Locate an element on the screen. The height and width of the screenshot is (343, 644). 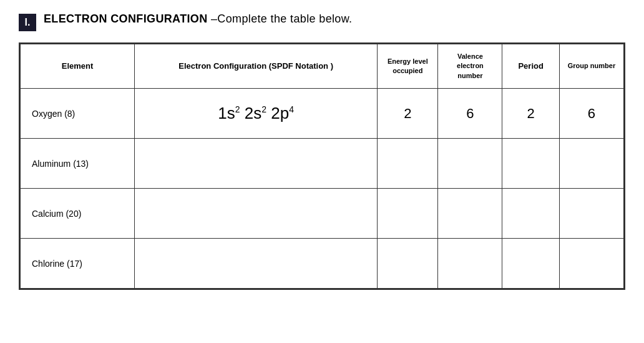
table-row: Chlorine (17) is located at coordinates (322, 264).